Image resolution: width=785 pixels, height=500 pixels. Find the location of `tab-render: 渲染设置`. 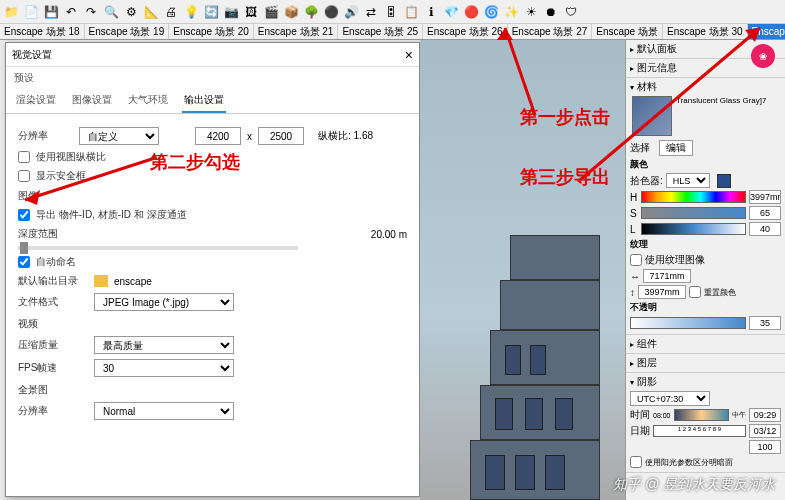

tab-render: 渲染设置 is located at coordinates (36, 101).